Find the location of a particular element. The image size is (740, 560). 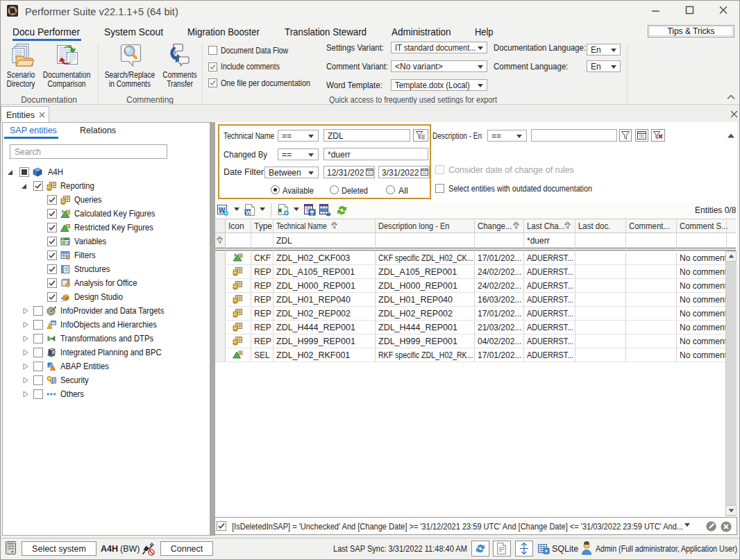

svg-text: W is located at coordinates (249, 212).